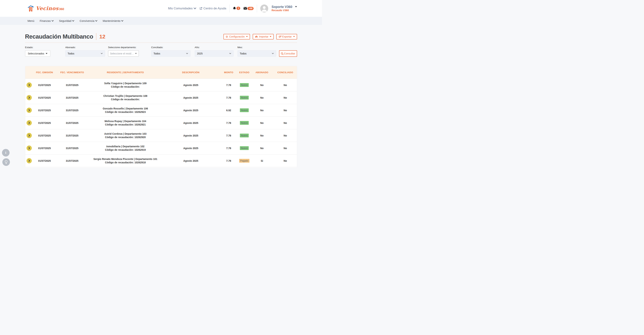 Image resolution: width=644 pixels, height=335 pixels. Describe the element at coordinates (66, 21) in the screenshot. I see `nav-item-seguridad: Seguridad` at that location.